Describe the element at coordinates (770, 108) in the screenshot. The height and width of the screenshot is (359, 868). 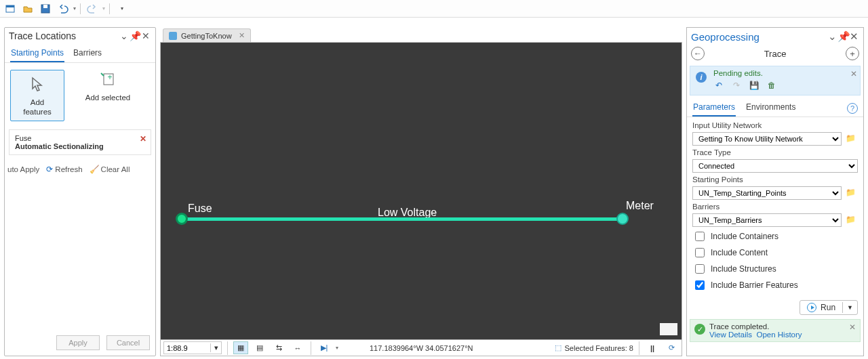
I see `tab-environments: Environments` at that location.